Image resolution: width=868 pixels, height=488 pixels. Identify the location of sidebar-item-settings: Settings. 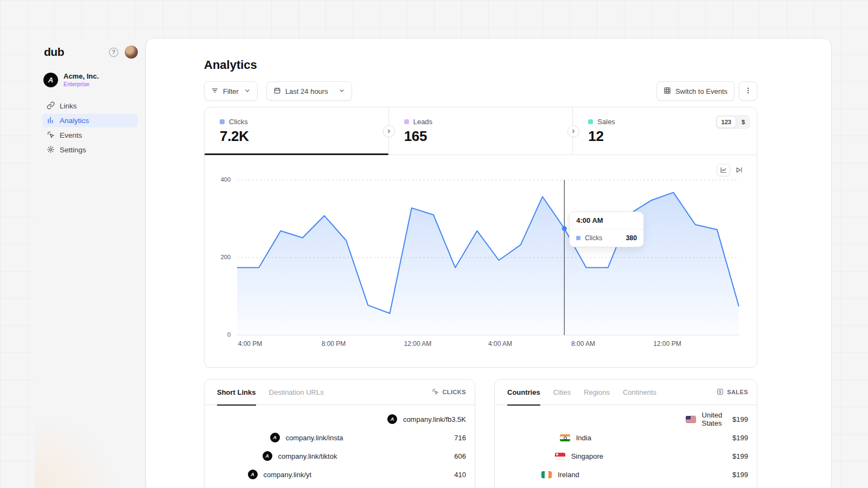
(90, 150).